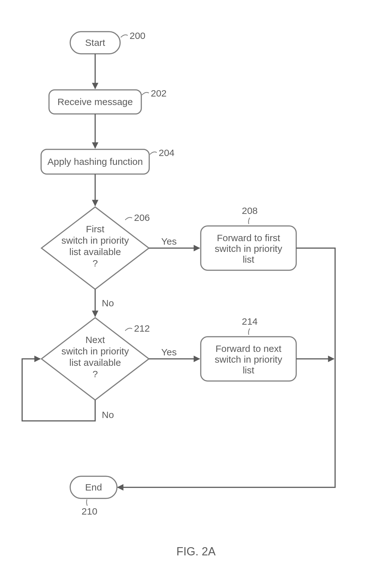 This screenshot has width=392, height=575. Describe the element at coordinates (169, 241) in the screenshot. I see `dec1-yes: Yes` at that location.